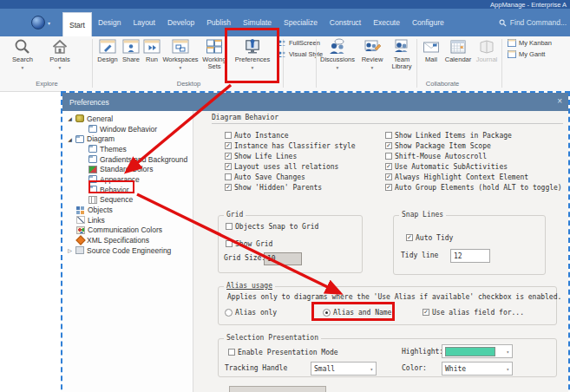 This screenshot has height=392, width=570. What do you see at coordinates (128, 149) in the screenshot?
I see `tree-item-themes: Themes` at bounding box center [128, 149].